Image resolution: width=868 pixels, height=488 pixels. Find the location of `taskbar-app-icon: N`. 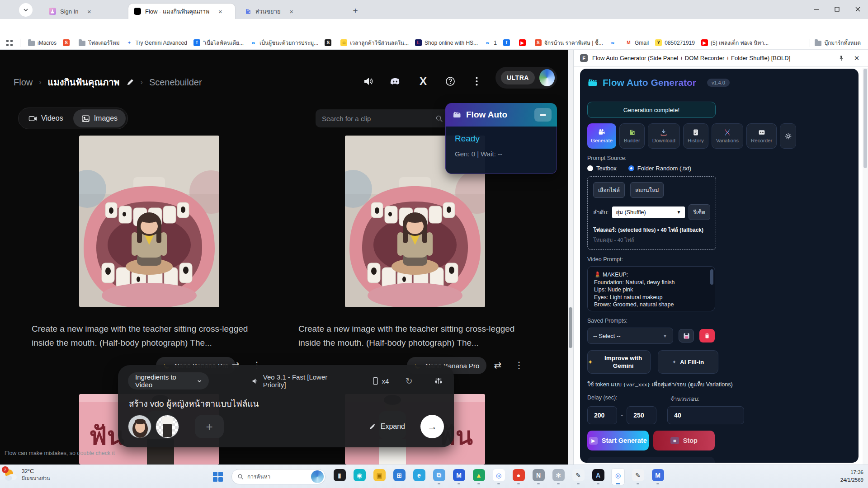

taskbar-app-icon: N is located at coordinates (538, 477).